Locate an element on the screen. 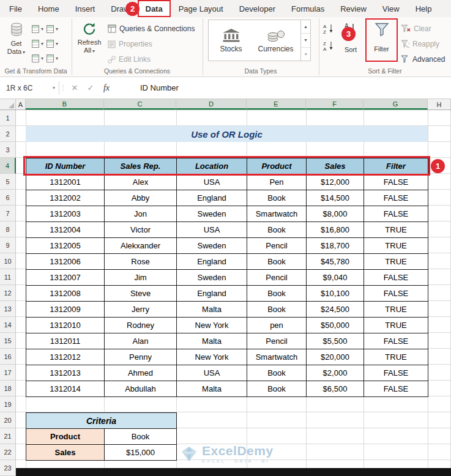 The image size is (451, 476). table-cell: Pen is located at coordinates (277, 182).